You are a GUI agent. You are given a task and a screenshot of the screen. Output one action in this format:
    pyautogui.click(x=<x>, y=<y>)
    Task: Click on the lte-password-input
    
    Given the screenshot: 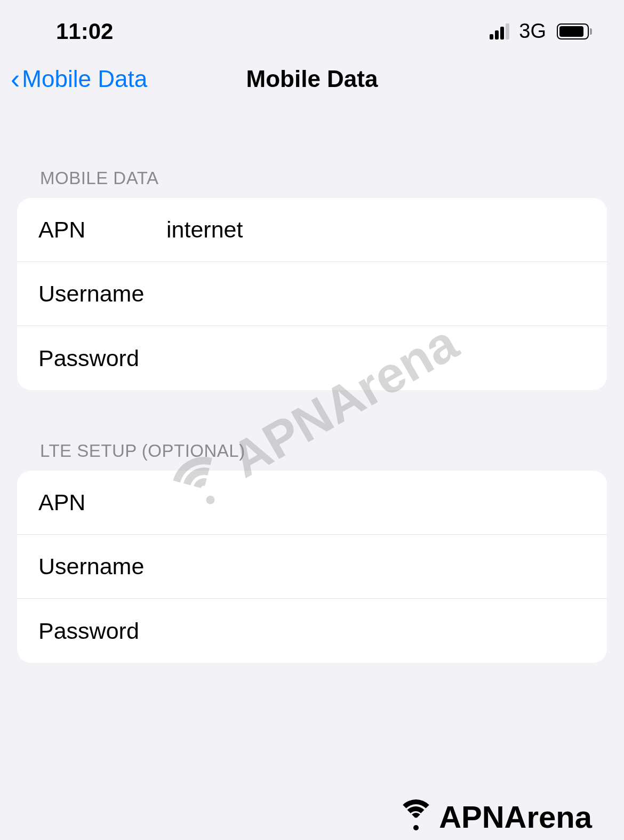 What is the action you would take?
    pyautogui.click(x=376, y=631)
    